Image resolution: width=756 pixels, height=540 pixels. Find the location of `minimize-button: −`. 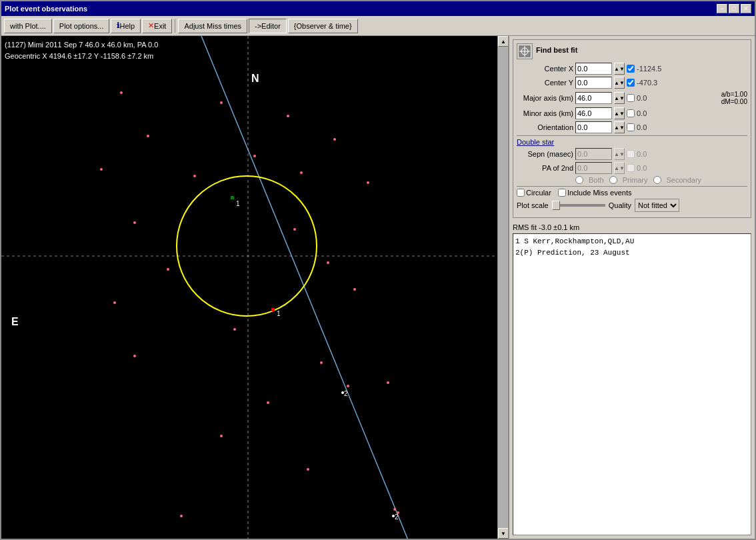

minimize-button: − is located at coordinates (722, 9).